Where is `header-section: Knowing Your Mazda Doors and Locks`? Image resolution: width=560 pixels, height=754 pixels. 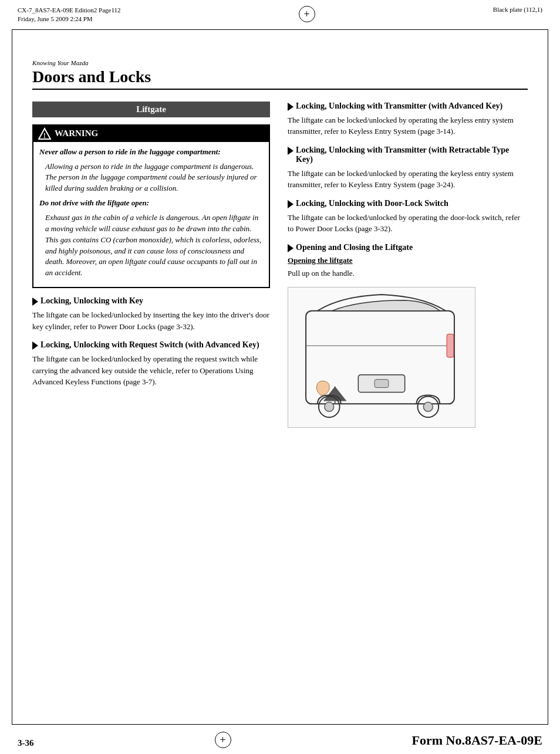 header-section: Knowing Your Mazda Doors and Locks is located at coordinates (280, 59).